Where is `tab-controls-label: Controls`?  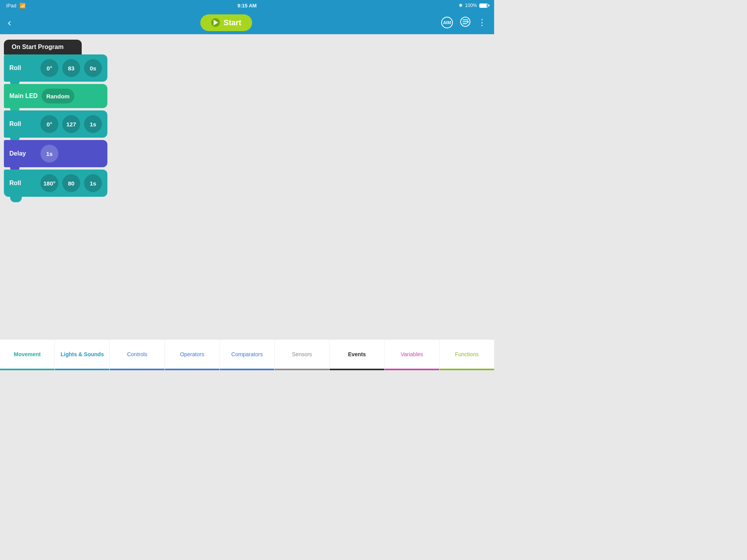 tab-controls-label: Controls is located at coordinates (137, 354).